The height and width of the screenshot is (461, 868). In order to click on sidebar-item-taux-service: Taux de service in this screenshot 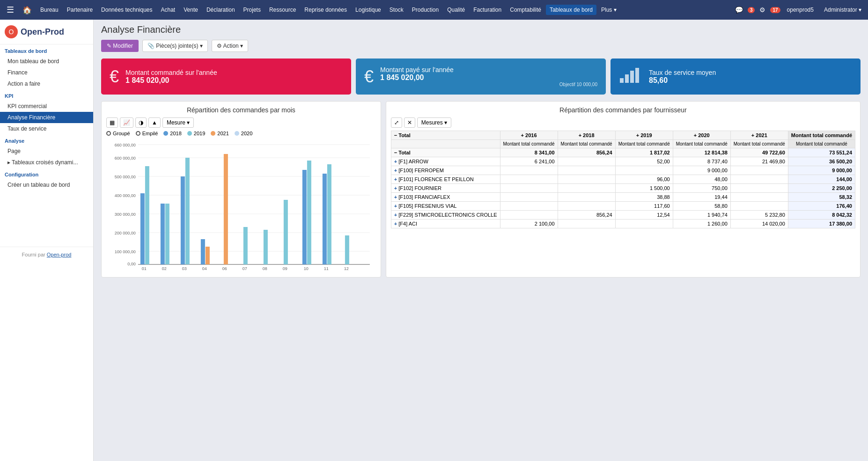, I will do `click(47, 129)`.